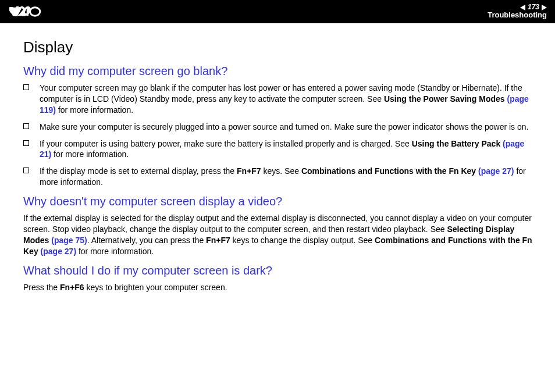  Describe the element at coordinates (279, 271) in the screenshot. I see `question-heading-3: What should I do if my computer screen i…` at that location.